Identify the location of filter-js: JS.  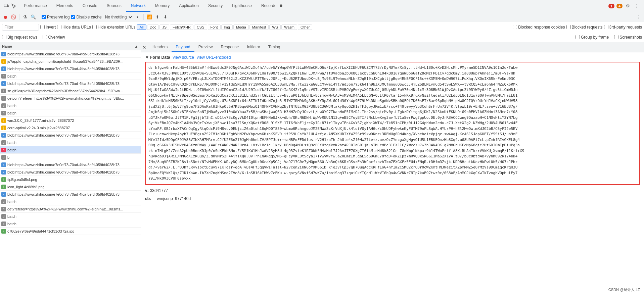
(165, 27).